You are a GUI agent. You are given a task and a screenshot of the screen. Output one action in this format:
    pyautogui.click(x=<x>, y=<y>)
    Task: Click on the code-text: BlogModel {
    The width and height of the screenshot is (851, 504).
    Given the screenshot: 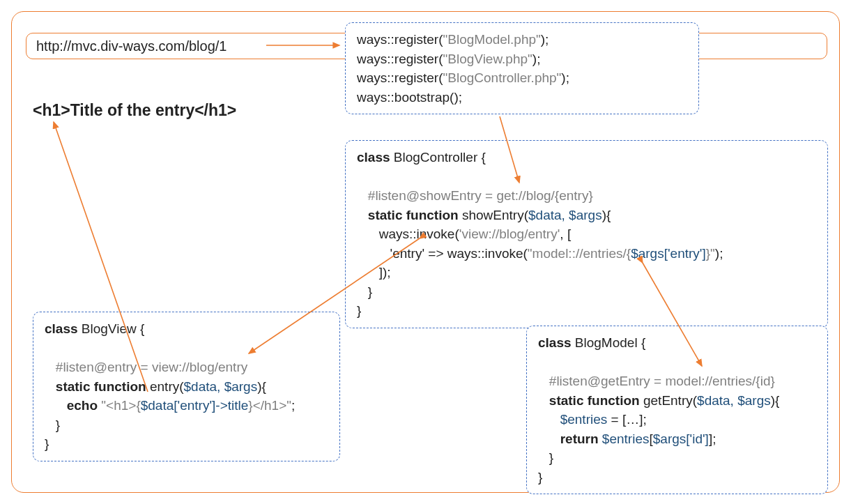 What is the action you would take?
    pyautogui.click(x=609, y=343)
    